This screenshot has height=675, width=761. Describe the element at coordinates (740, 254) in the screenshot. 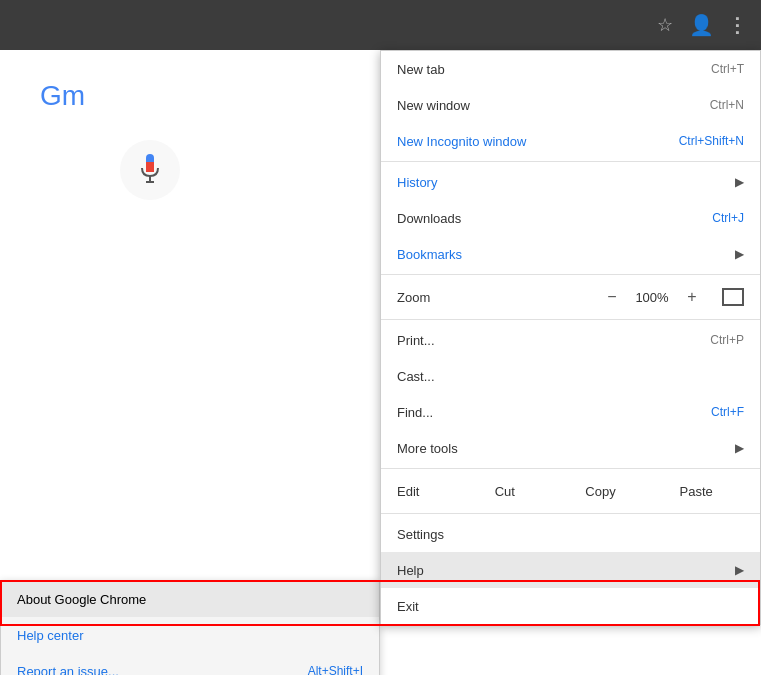

I see `bookmarks-arrow-icon: ▶` at that location.